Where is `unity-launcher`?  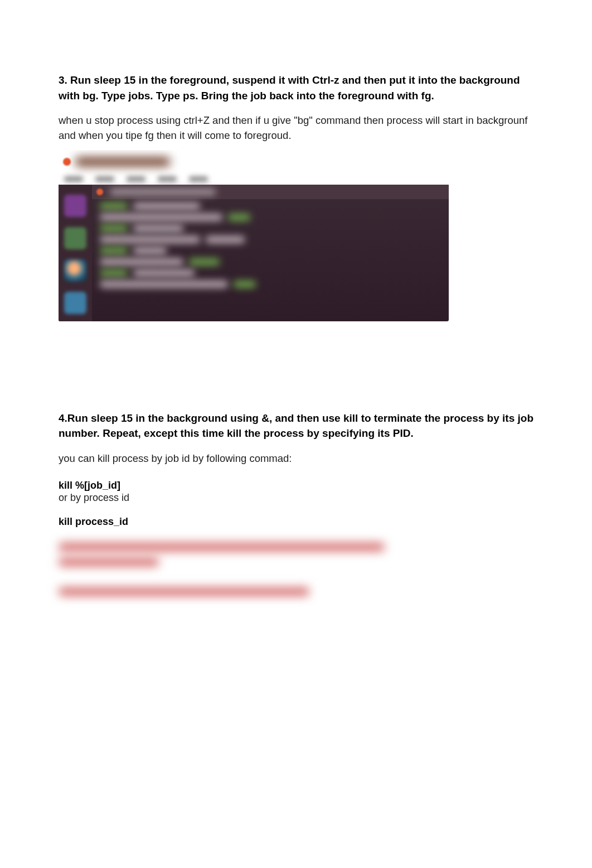 unity-launcher is located at coordinates (75, 253).